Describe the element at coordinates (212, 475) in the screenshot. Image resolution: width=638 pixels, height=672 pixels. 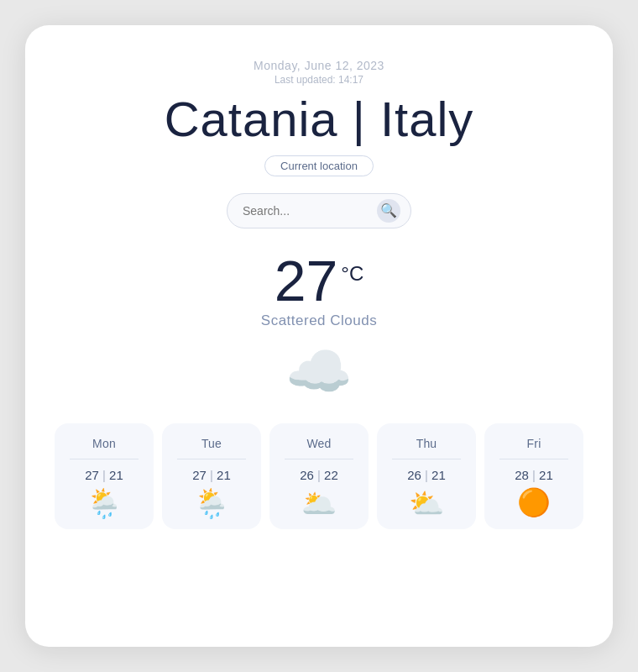
I see `forecast-temps-1: 27 | 21` at that location.